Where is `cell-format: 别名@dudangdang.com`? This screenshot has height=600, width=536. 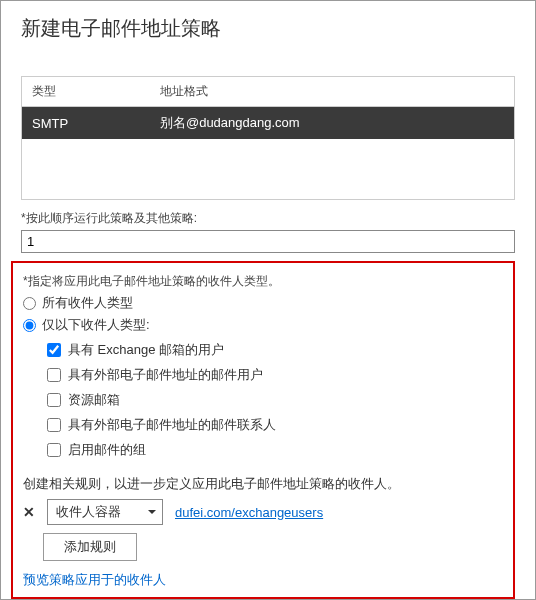 cell-format: 别名@dudangdang.com is located at coordinates (332, 124).